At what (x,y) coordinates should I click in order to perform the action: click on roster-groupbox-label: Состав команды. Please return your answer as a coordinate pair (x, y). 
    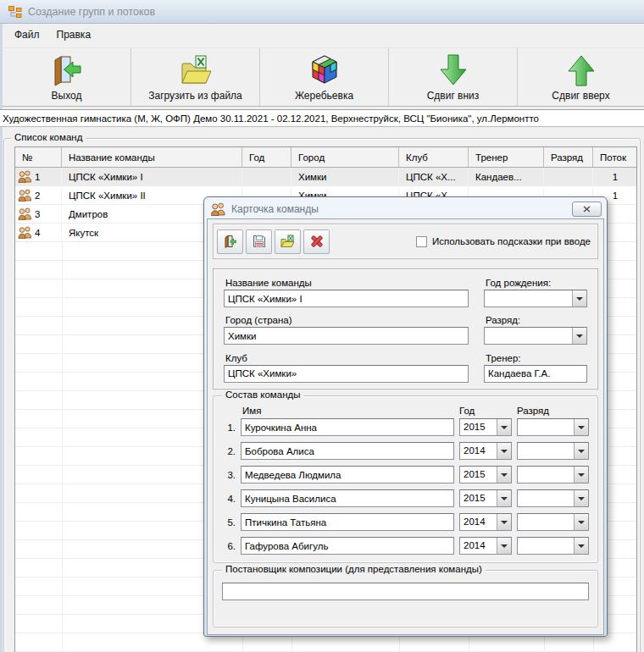
    Looking at the image, I should click on (263, 395).